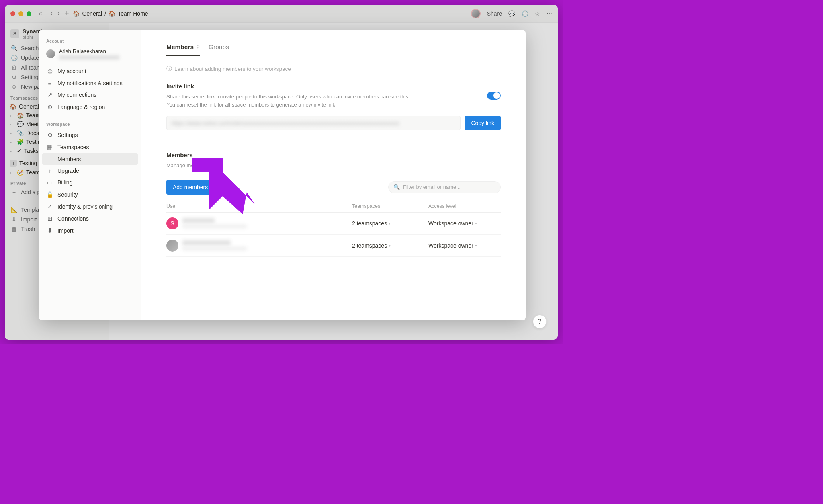 The width and height of the screenshot is (823, 504). Describe the element at coordinates (390, 206) in the screenshot. I see `col-teamspaces: Teamspaces` at that location.